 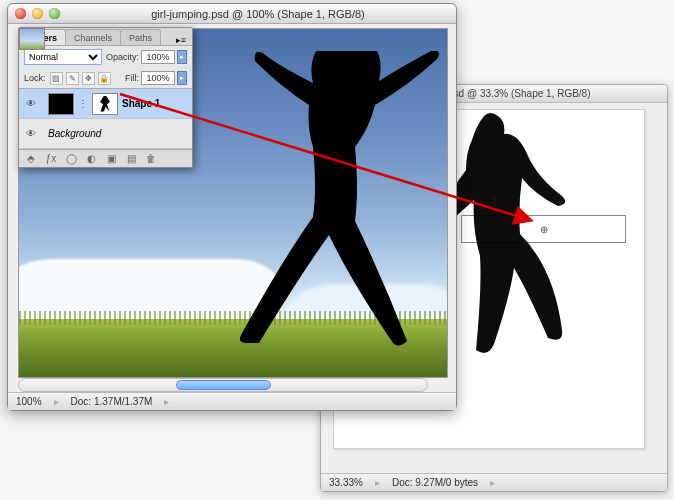 What do you see at coordinates (72, 78) in the screenshot?
I see `lock-paint-icon: ✎` at bounding box center [72, 78].